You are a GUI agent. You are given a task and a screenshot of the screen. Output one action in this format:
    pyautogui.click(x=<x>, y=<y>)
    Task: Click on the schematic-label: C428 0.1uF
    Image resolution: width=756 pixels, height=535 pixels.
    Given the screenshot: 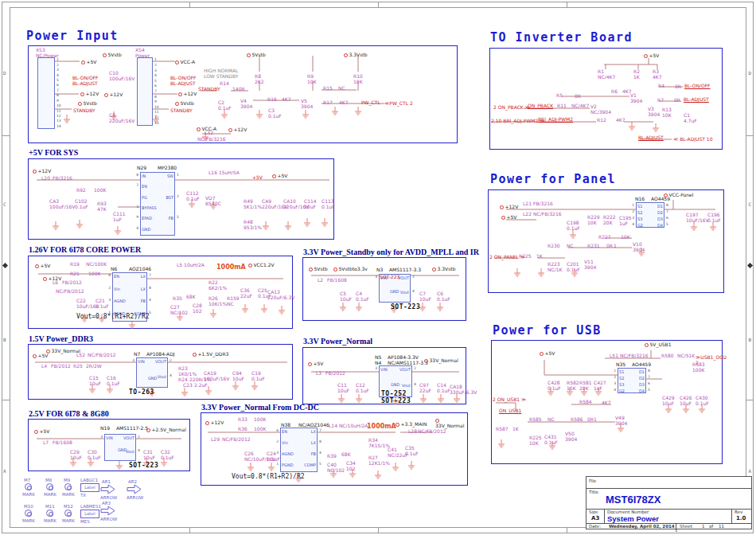 What is the action you would take?
    pyautogui.click(x=554, y=385)
    